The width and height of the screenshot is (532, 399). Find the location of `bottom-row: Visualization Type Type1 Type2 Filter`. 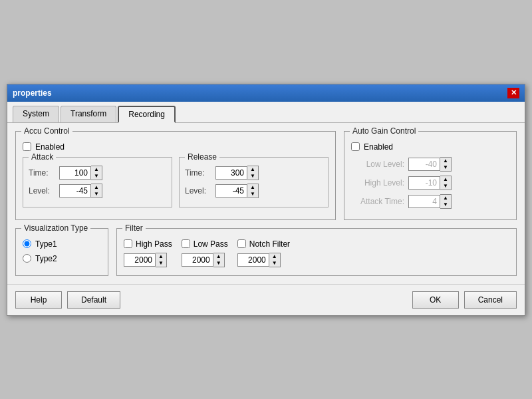

bottom-row: Visualization Type Type1 Type2 Filter is located at coordinates (266, 252).